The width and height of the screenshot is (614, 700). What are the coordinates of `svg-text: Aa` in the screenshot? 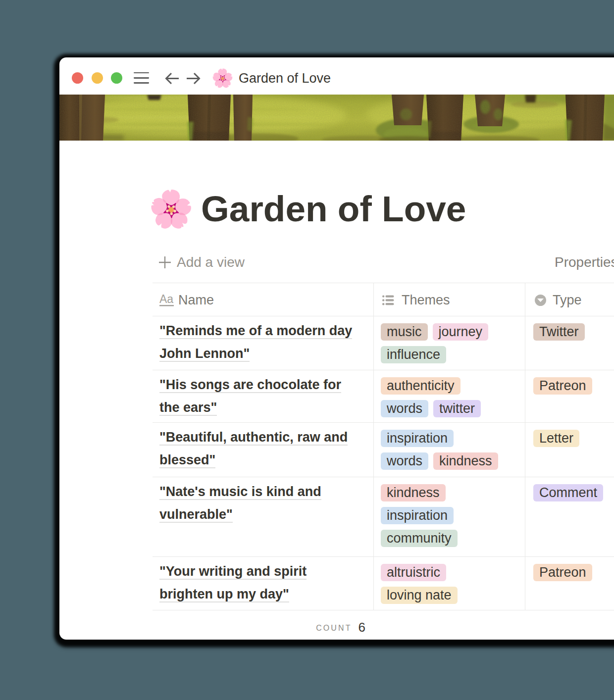 It's located at (166, 300).